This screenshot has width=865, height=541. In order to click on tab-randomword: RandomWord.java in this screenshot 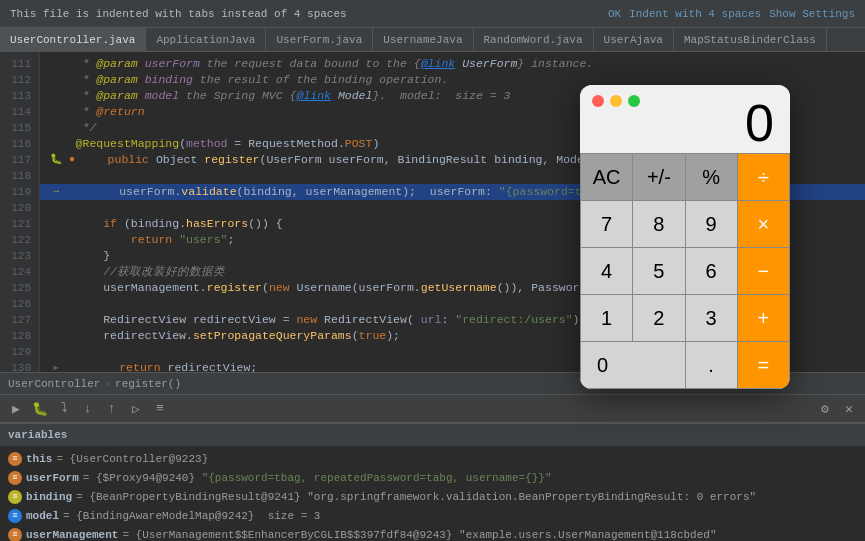, I will do `click(534, 40)`.